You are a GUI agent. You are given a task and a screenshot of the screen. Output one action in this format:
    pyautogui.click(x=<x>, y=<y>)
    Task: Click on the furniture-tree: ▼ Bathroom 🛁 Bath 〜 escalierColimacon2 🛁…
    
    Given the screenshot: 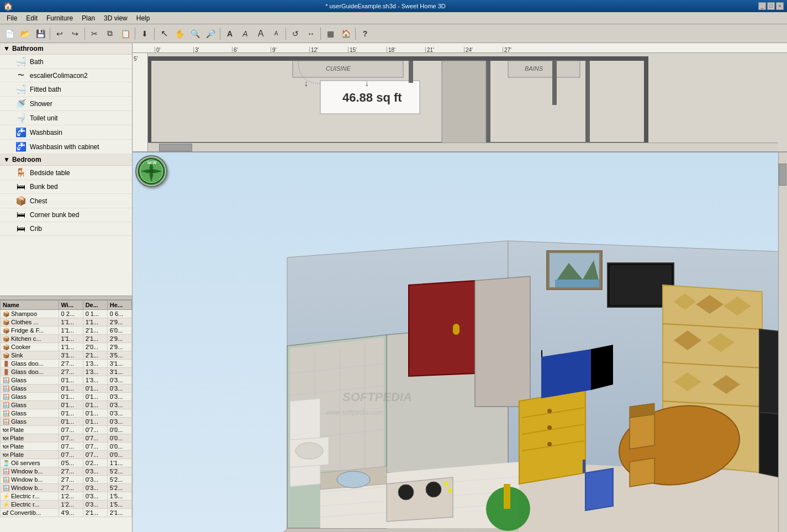 What is the action you would take?
    pyautogui.click(x=66, y=169)
    